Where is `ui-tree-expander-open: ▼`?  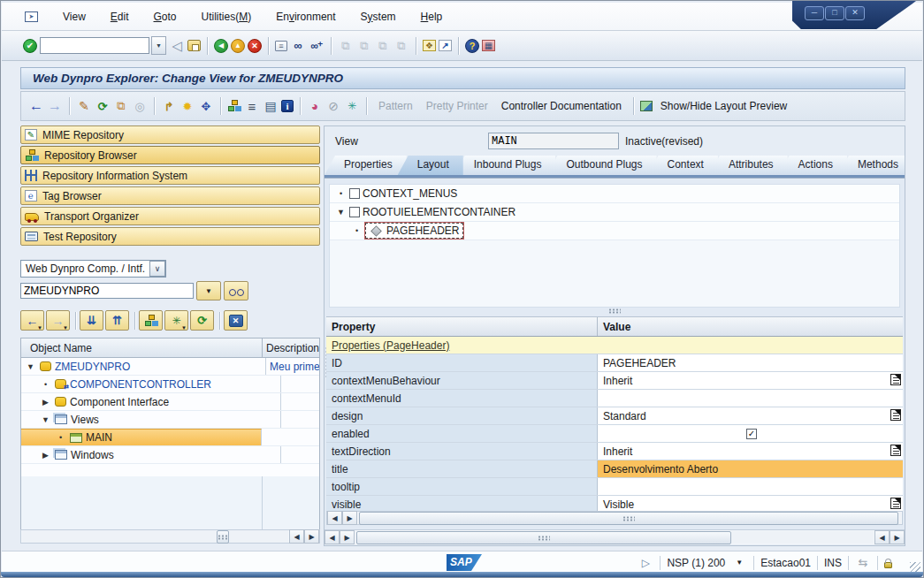 ui-tree-expander-open: ▼ is located at coordinates (341, 212).